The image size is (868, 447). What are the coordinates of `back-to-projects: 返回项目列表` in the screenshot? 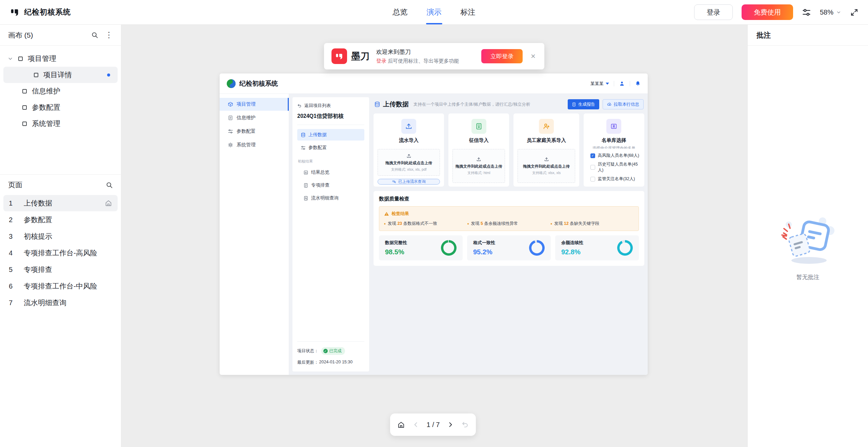 It's located at (331, 106).